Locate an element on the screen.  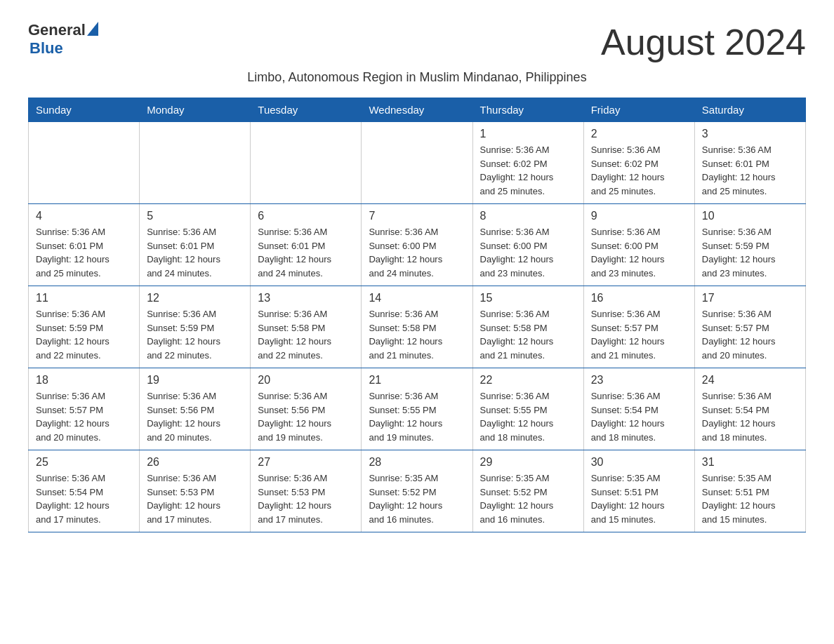
day-number: 4 is located at coordinates (84, 216).